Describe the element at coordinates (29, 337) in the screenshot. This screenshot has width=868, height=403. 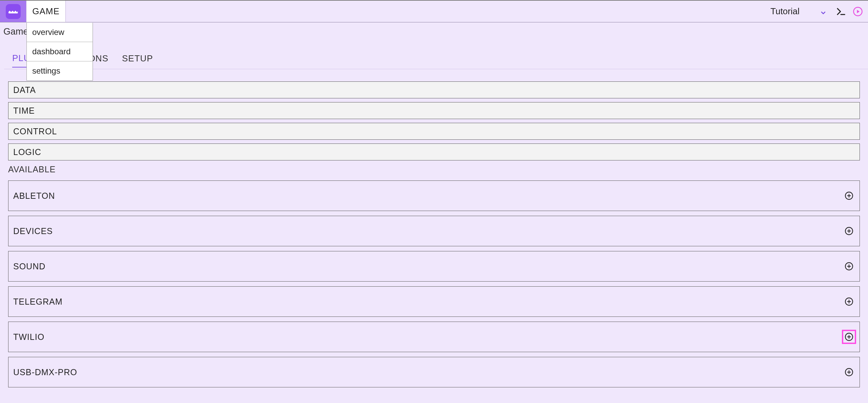
I see `available-twilio-label: TWILIO` at that location.